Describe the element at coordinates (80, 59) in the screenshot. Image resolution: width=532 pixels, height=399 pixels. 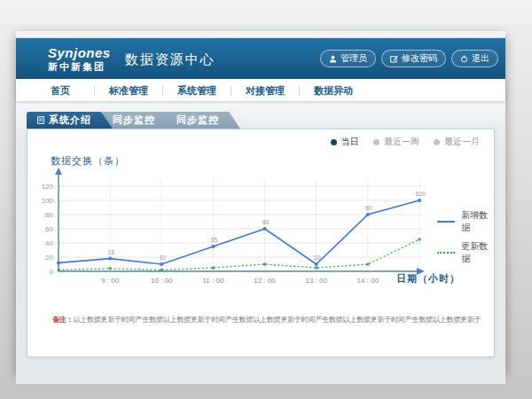
I see `company-logo: Synjones 新中新集团` at that location.